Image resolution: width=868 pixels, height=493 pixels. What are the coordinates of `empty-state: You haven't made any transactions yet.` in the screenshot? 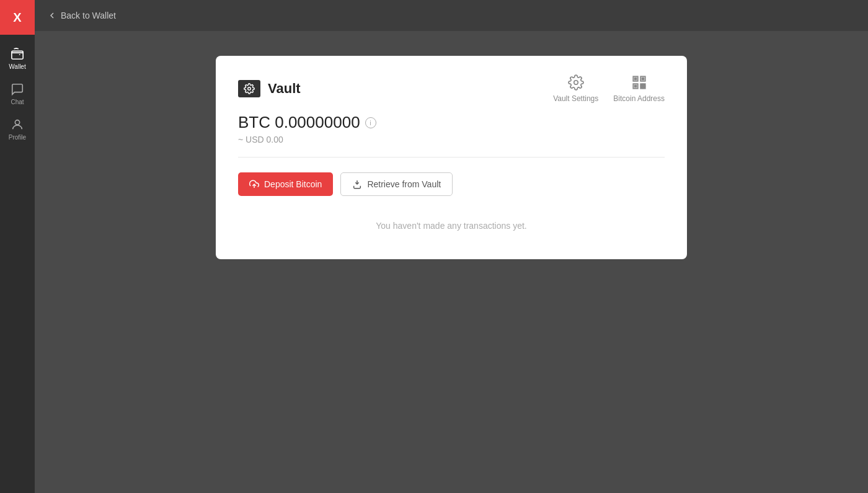 It's located at (451, 229).